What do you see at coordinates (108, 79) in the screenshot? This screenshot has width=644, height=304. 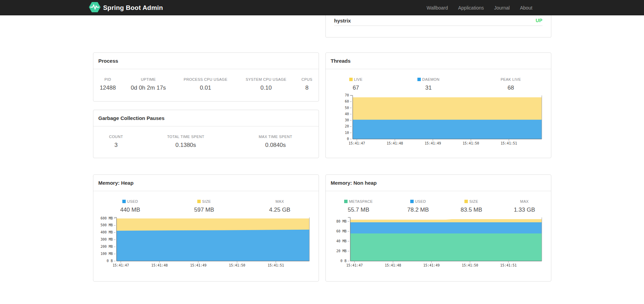 I see `metric-label: PID` at bounding box center [108, 79].